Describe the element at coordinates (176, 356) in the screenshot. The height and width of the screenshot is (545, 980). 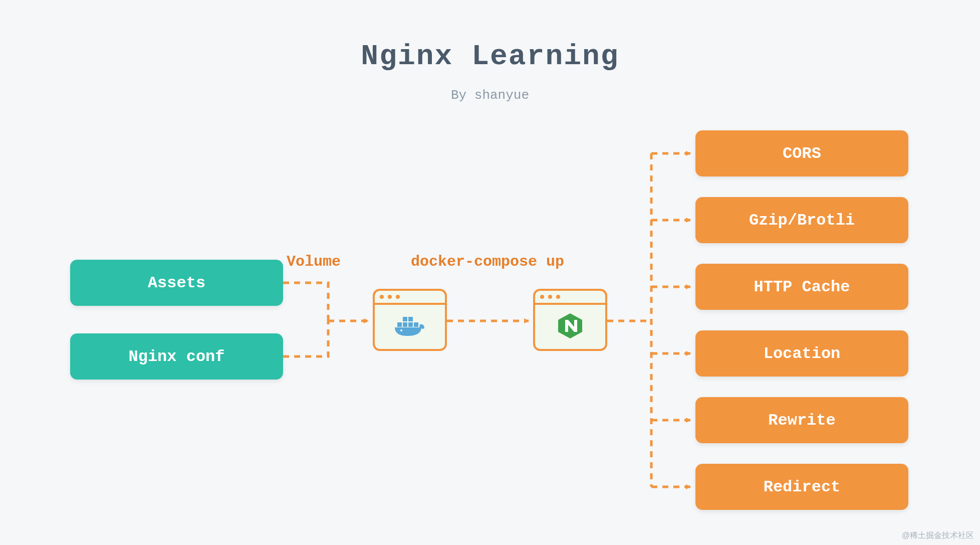
I see `node-nginx-conf: Nginx conf` at that location.